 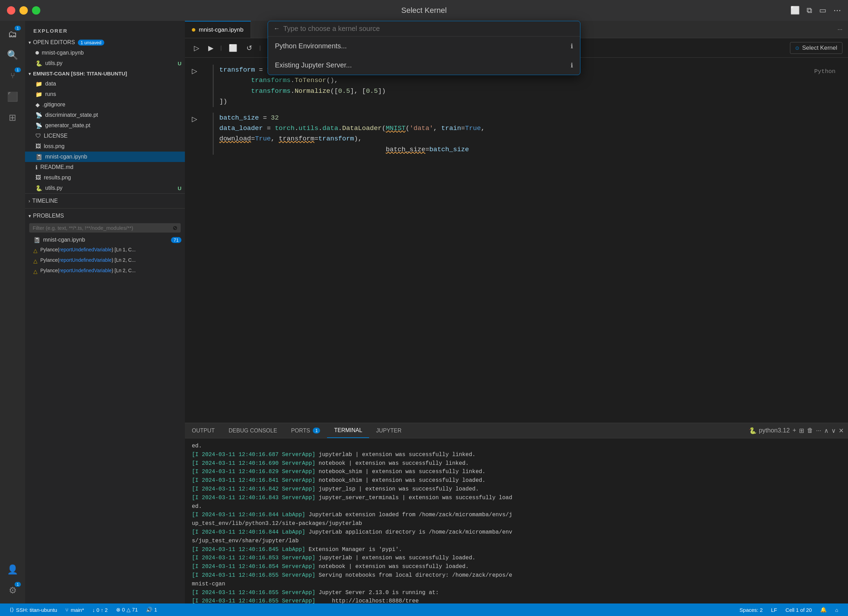 What do you see at coordinates (799, 610) in the screenshot?
I see `status-cell: Cell 1 of 20` at bounding box center [799, 610].